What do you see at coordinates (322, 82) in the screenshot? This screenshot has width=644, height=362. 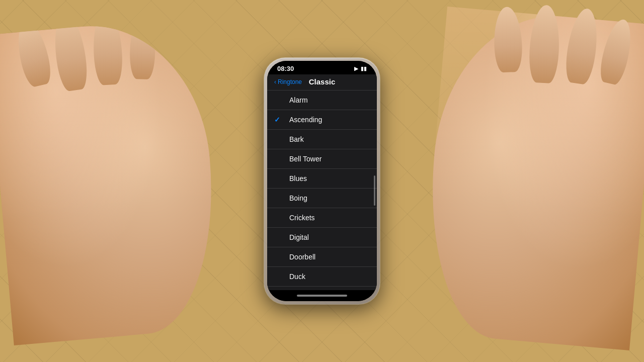 I see `nav-bar: ‹ Ringtone Classic` at bounding box center [322, 82].